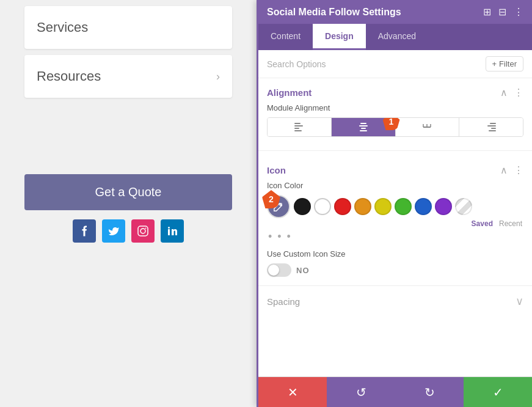  What do you see at coordinates (395, 127) in the screenshot?
I see `alignment-options: 1` at bounding box center [395, 127].